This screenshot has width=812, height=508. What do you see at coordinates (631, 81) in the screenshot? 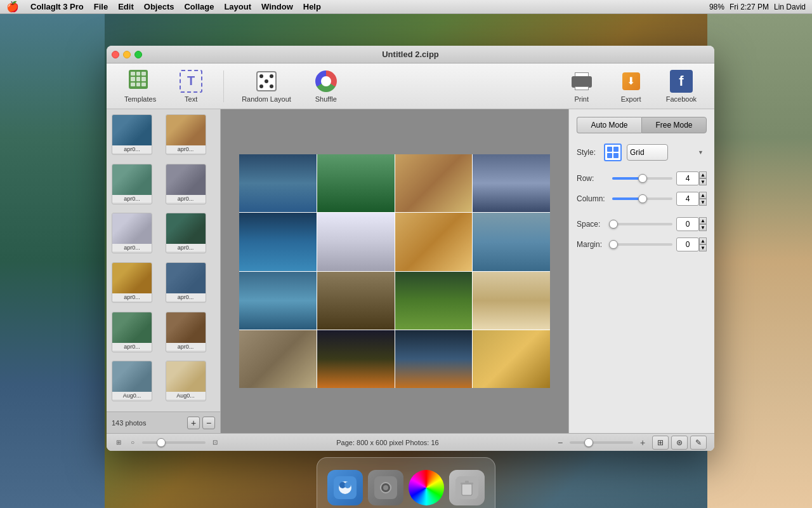
I see `export-icon: ⬇` at bounding box center [631, 81].